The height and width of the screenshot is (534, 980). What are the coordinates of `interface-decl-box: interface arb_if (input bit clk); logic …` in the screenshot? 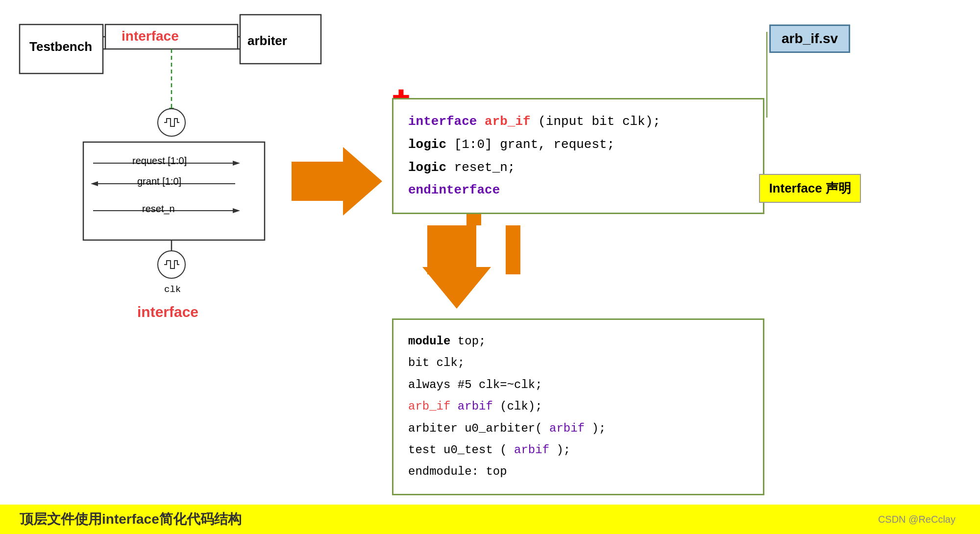 It's located at (578, 156).